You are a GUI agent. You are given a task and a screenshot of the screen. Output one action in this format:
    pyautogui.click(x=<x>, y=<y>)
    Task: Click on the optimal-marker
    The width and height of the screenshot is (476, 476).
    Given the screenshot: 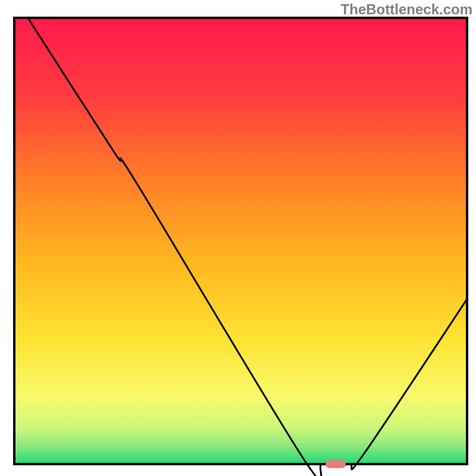 What is the action you would take?
    pyautogui.click(x=336, y=464)
    